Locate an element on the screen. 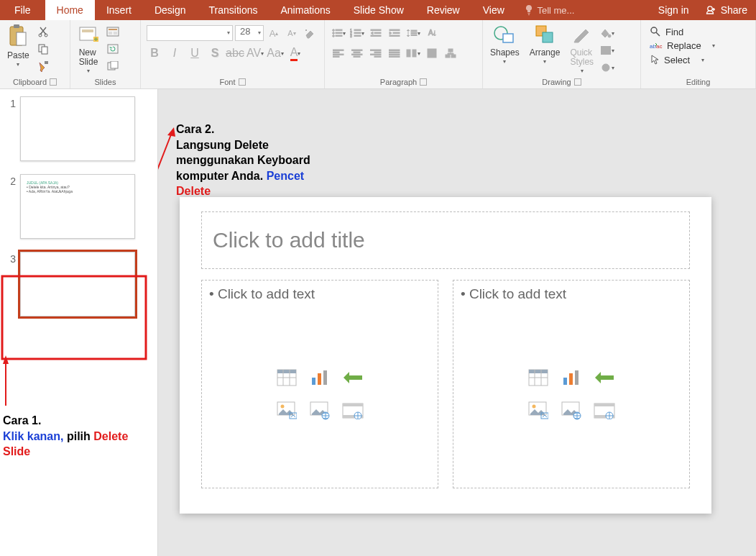 The height and width of the screenshot is (556, 756). paste-button: Paste ▾ is located at coordinates (19, 46).